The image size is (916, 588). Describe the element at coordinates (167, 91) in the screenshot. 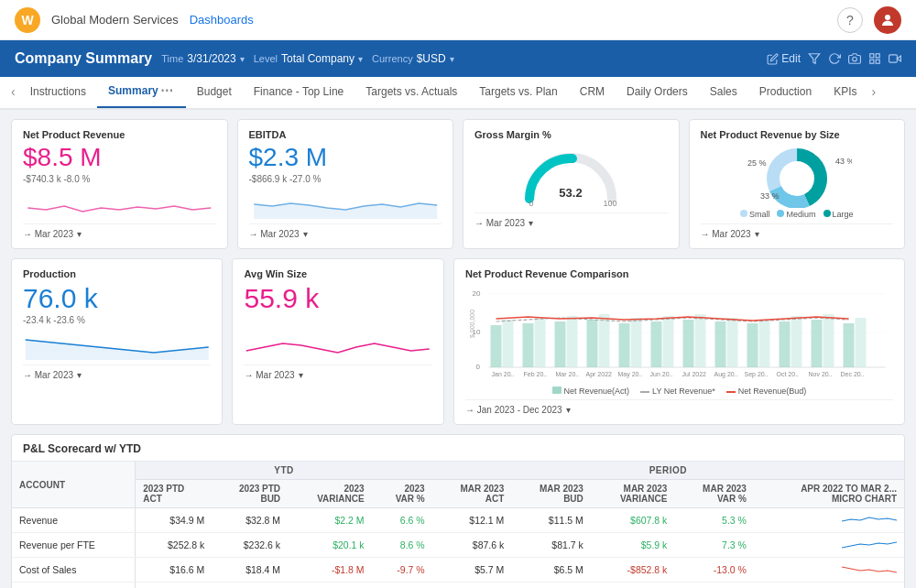

I see `tab-dots: ⋯` at that location.